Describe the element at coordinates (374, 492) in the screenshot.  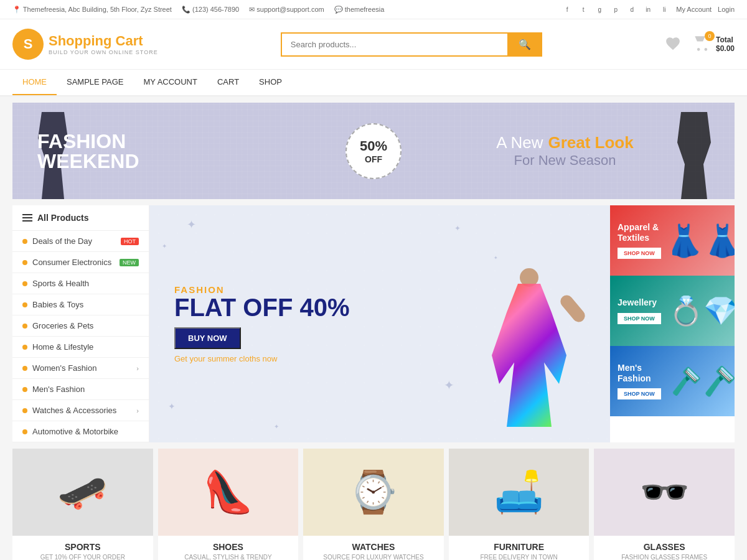
I see `watches-image: ⌚` at that location.